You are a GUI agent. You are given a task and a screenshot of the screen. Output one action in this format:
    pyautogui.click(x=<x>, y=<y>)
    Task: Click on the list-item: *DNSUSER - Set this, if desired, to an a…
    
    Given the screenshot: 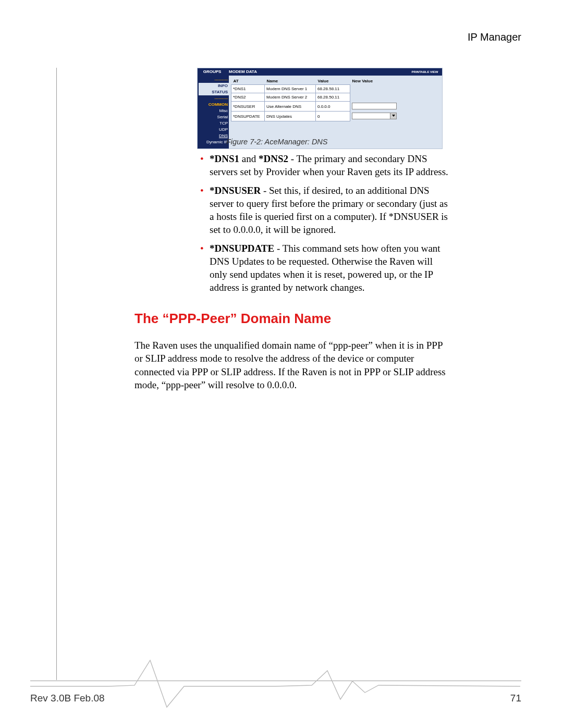 What is the action you would take?
    pyautogui.click(x=323, y=211)
    